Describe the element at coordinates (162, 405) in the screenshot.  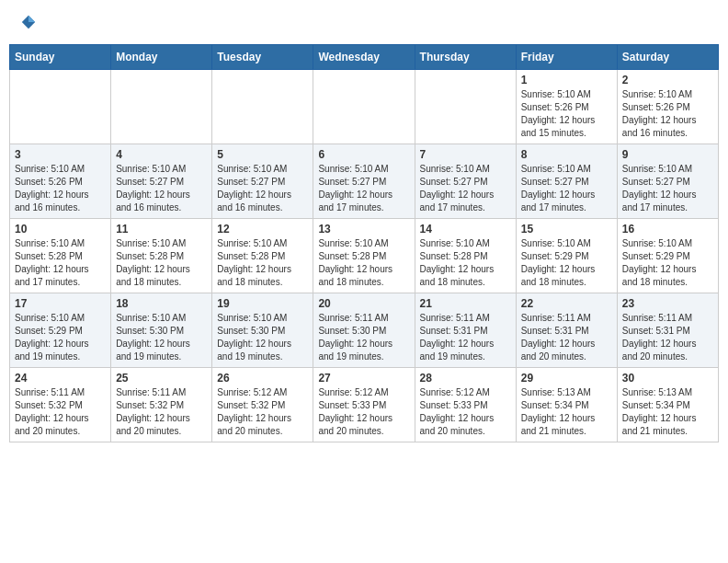
I see `calendar-cell: 25Sunrise: 5:11 AM Sunset: 5:32 PM Dayli…` at that location.